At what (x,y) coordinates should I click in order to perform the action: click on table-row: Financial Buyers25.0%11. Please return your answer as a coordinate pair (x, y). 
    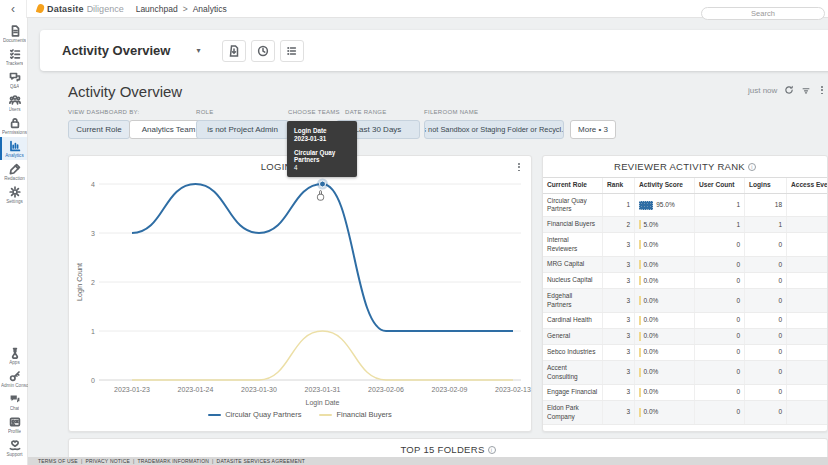
    Looking at the image, I should click on (686, 225).